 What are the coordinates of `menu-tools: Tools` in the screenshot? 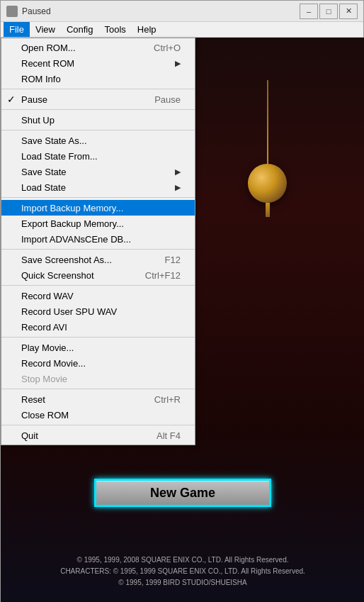 It's located at (115, 30).